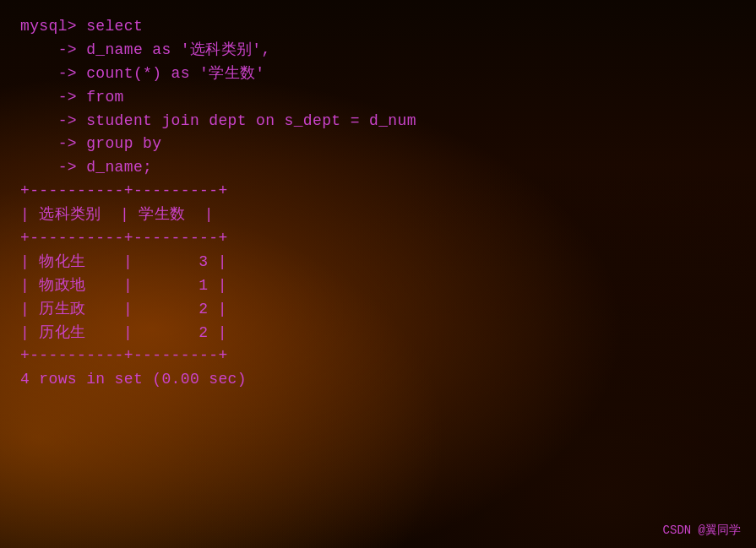 The height and width of the screenshot is (548, 756). I want to click on table-row-4: | 历化生 | 2 |, so click(378, 334).